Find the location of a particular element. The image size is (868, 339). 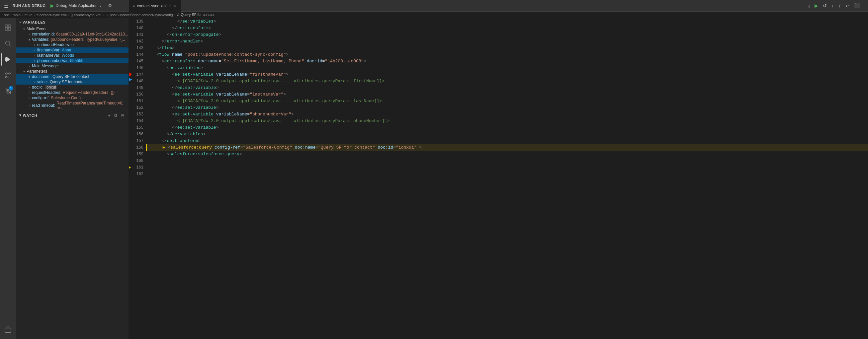

activity-mule is located at coordinates (8, 330).